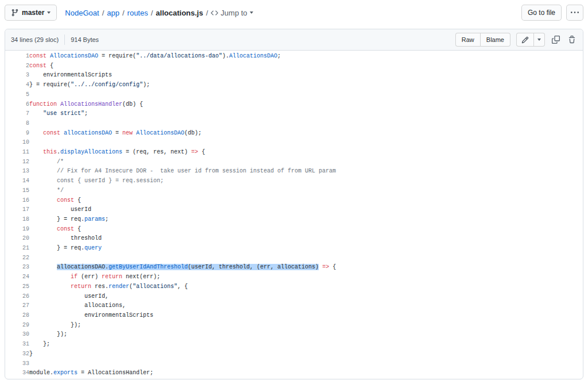 The image size is (588, 380). Describe the element at coordinates (17, 114) in the screenshot. I see `line-number: 7` at that location.